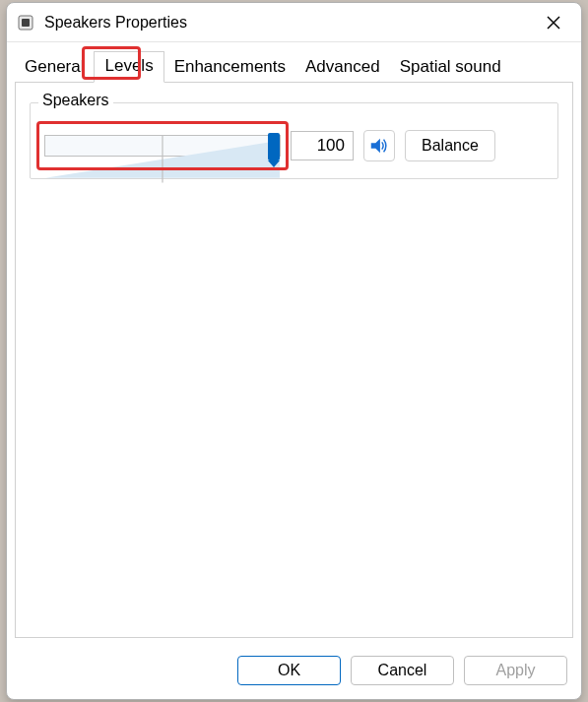  I want to click on speaker-icon, so click(379, 146).